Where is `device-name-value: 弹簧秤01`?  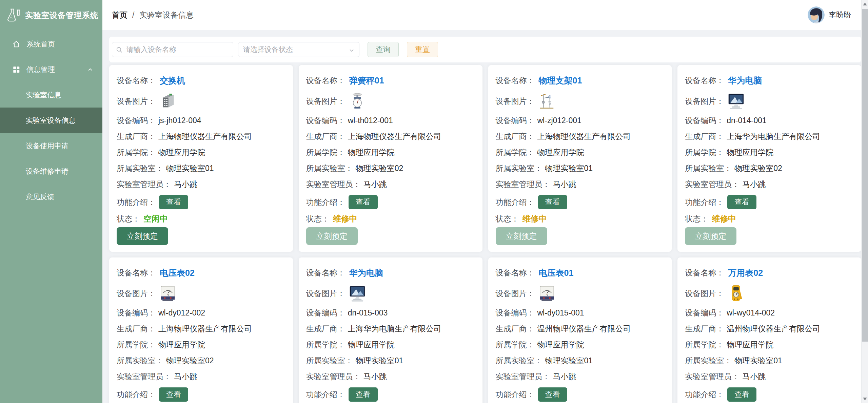 device-name-value: 弹簧秤01 is located at coordinates (367, 81).